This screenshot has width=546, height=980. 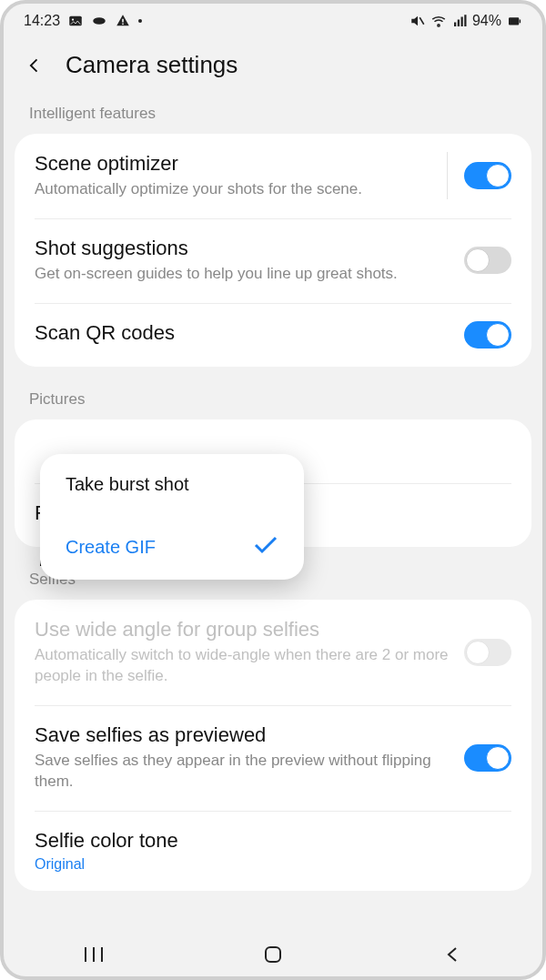 What do you see at coordinates (487, 21) in the screenshot?
I see `battery-pct: 94%` at bounding box center [487, 21].